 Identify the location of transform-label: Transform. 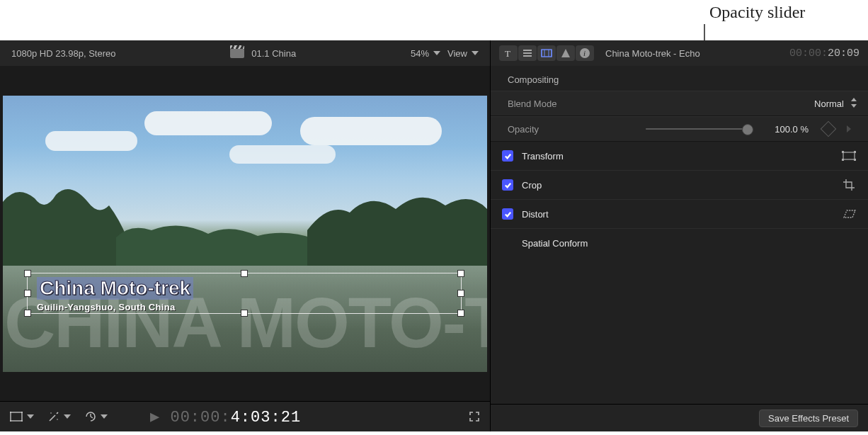
(542, 156).